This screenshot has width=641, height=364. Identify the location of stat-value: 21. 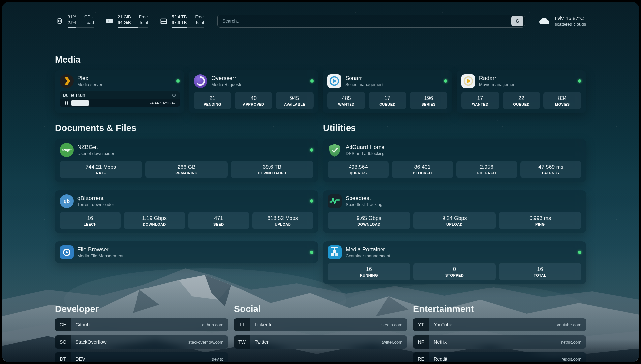
(212, 98).